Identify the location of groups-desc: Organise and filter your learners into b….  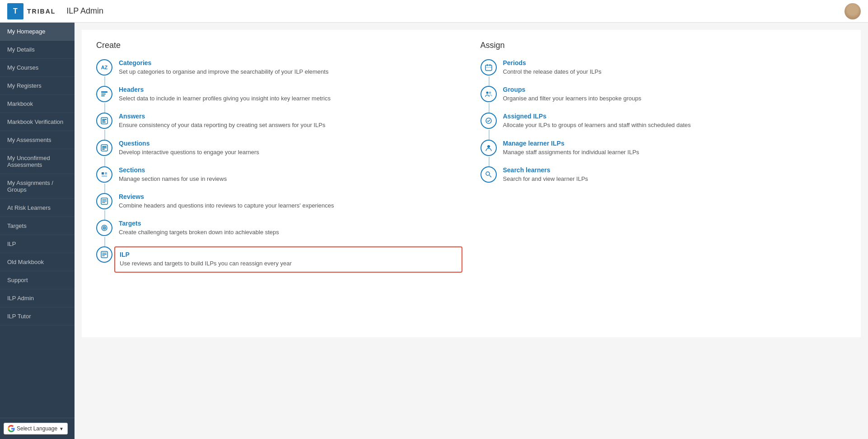
(675, 99).